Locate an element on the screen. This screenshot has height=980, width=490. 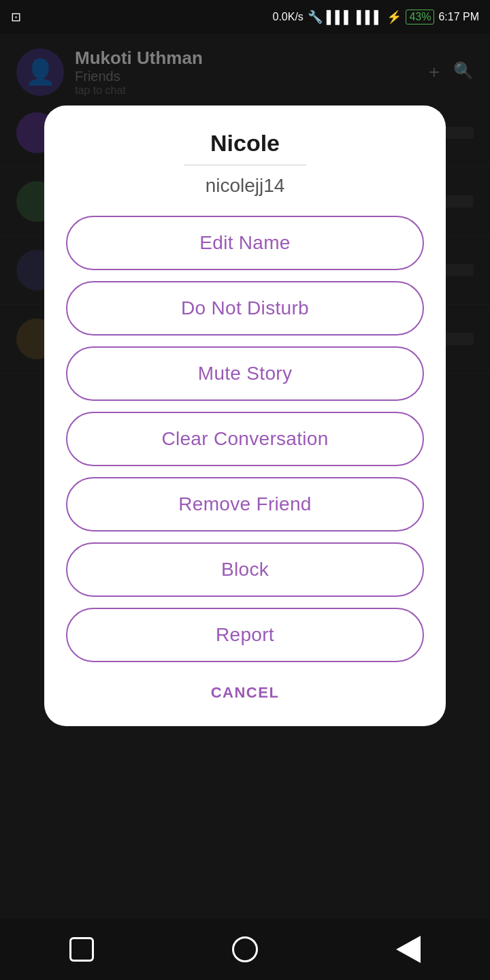
back-icon is located at coordinates (408, 949).